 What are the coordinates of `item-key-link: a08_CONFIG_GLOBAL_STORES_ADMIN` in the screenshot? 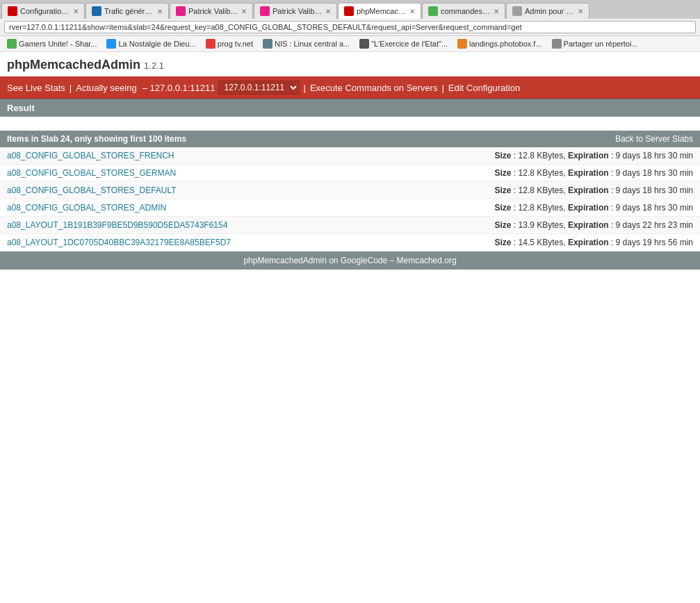 It's located at (86, 208).